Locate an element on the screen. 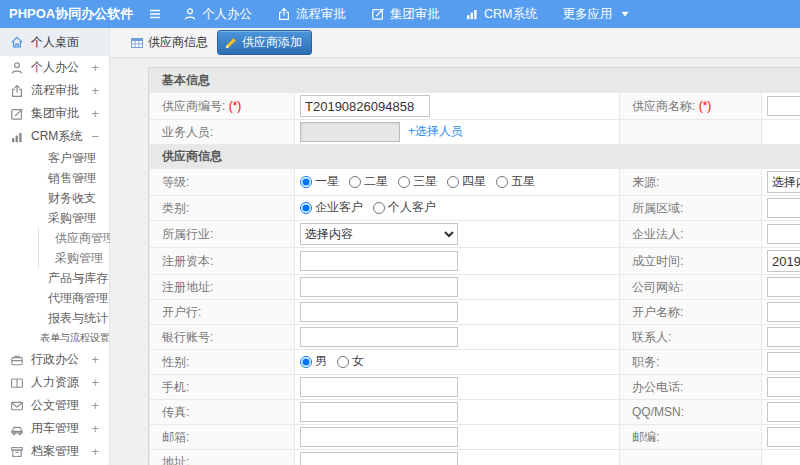 Image resolution: width=800 pixels, height=465 pixels. sidebar-item-代理商管理: 代理商管理+ is located at coordinates (54, 298).